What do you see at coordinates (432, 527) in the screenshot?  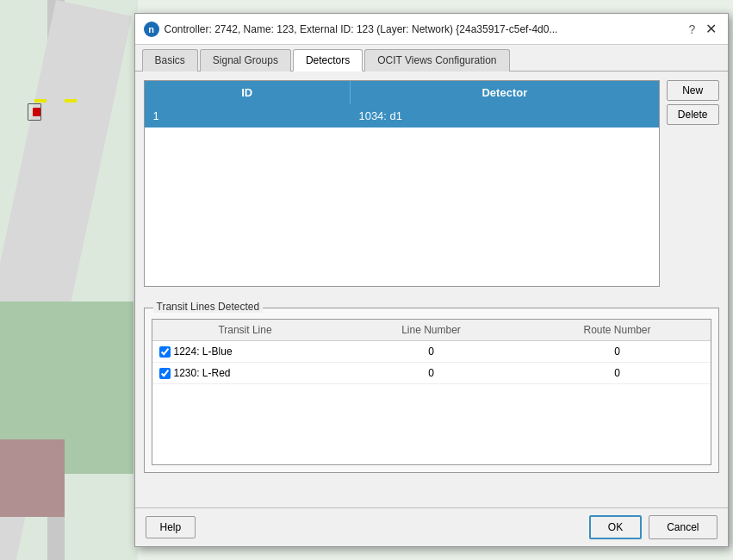 I see `dialog-footer: Help OK Cancel` at bounding box center [432, 527].